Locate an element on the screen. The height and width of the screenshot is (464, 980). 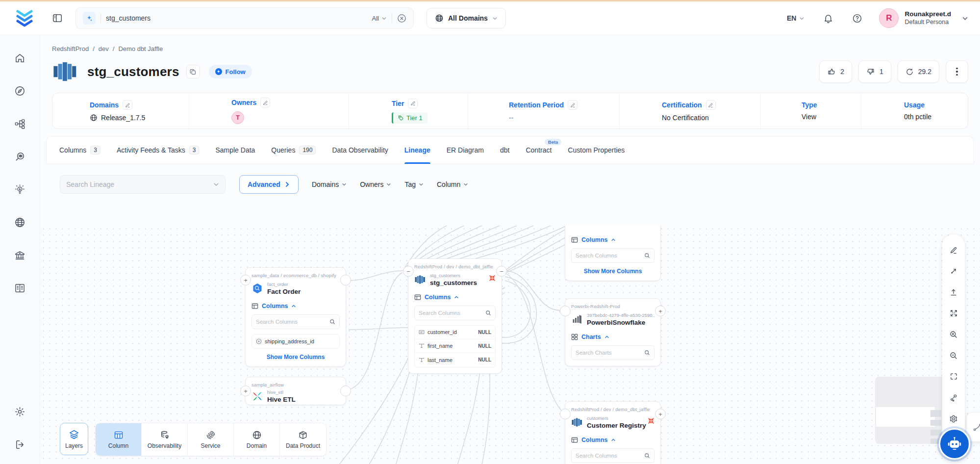
collapse-downstream-button: − is located at coordinates (502, 271).